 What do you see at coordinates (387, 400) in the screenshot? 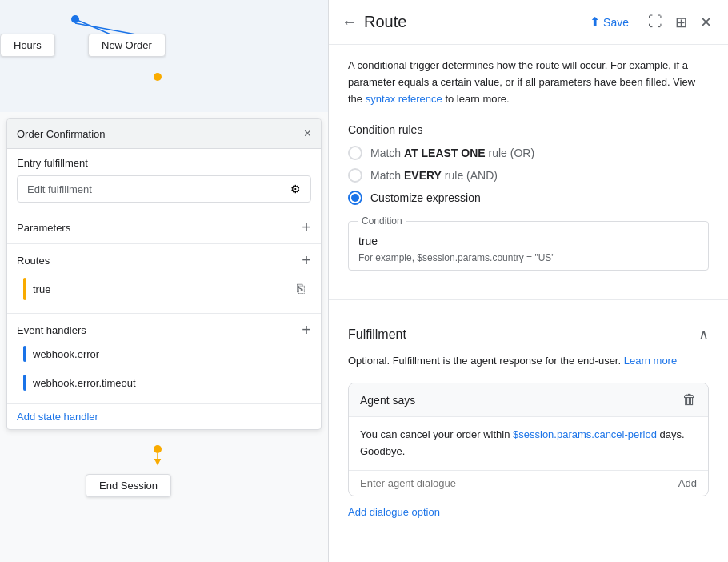
I see `agent-says-title: Agent says` at bounding box center [387, 400].